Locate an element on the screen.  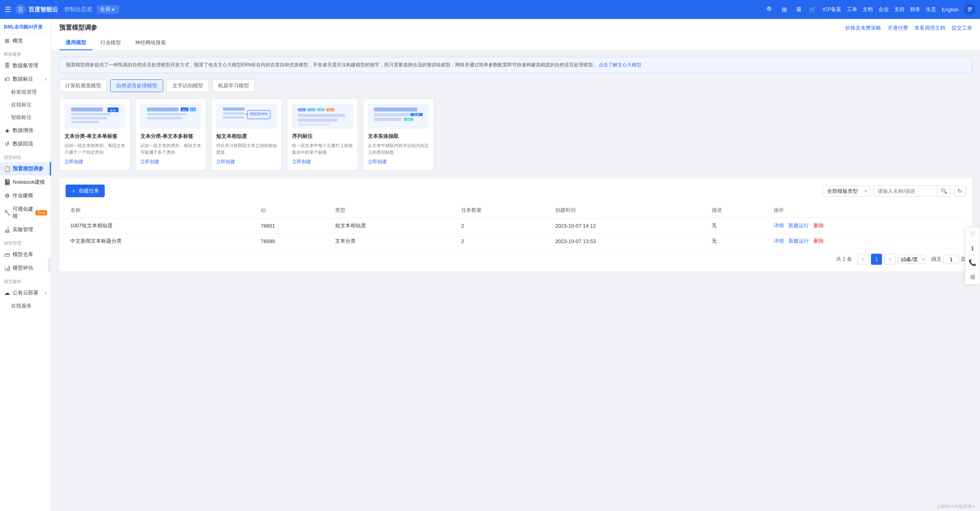
col-desc: 描述 is located at coordinates (738, 210).